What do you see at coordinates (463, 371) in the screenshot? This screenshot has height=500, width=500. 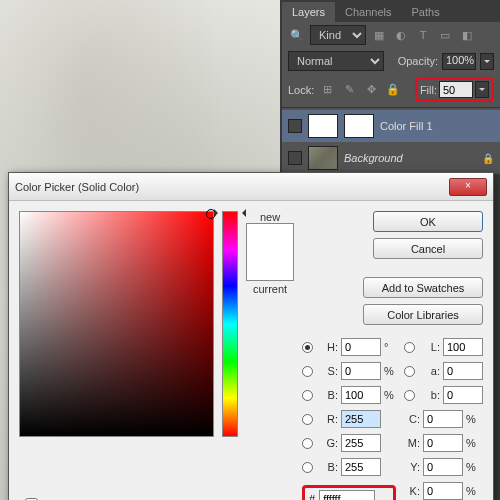 I see `input-a` at bounding box center [463, 371].